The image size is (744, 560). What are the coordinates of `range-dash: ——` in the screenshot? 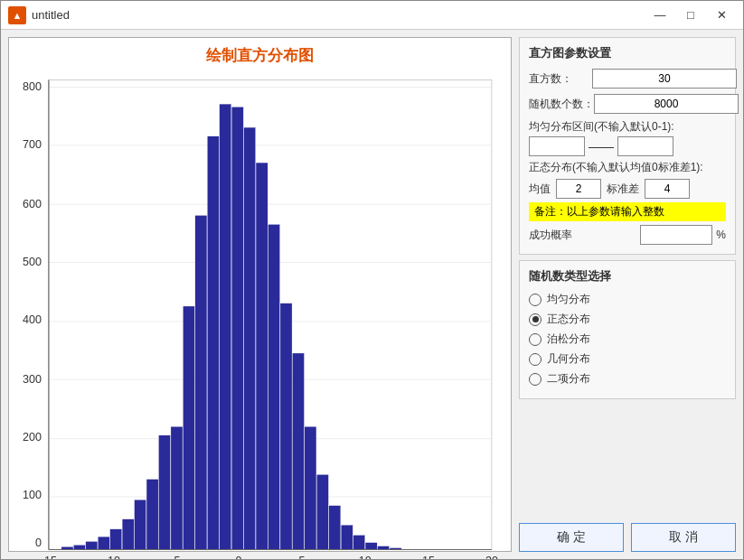 It's located at (601, 146).